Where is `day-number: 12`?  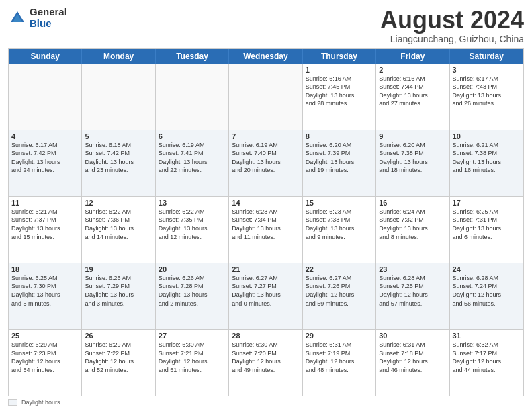
day-number: 12 is located at coordinates (118, 203).